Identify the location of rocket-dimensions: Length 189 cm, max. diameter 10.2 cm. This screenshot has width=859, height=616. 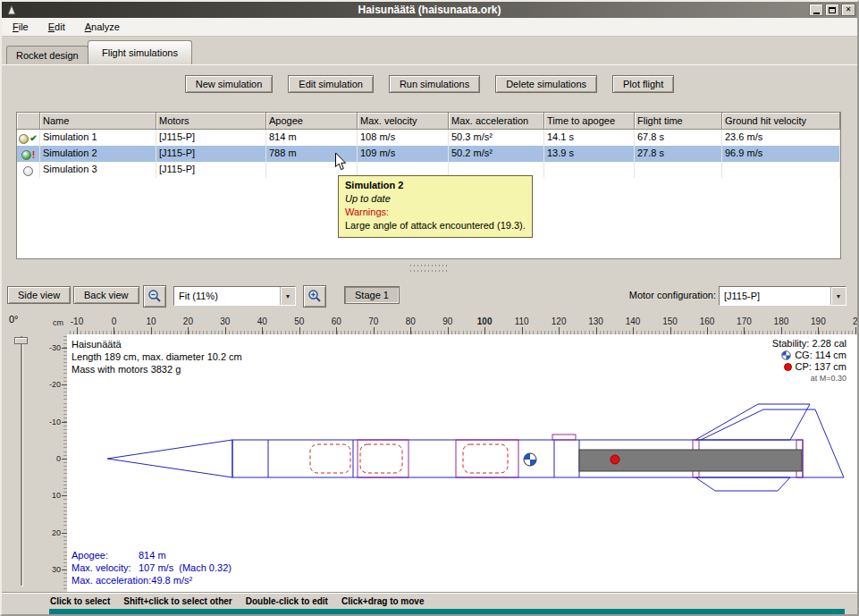
(157, 357).